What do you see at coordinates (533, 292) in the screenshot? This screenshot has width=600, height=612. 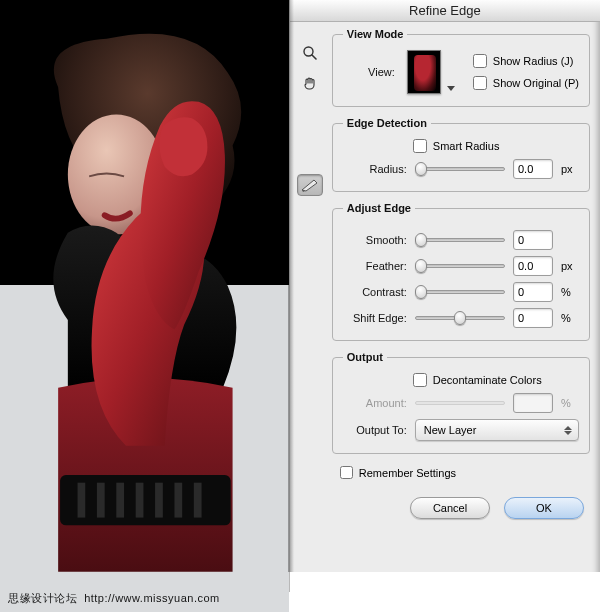 I see `contrast-input` at bounding box center [533, 292].